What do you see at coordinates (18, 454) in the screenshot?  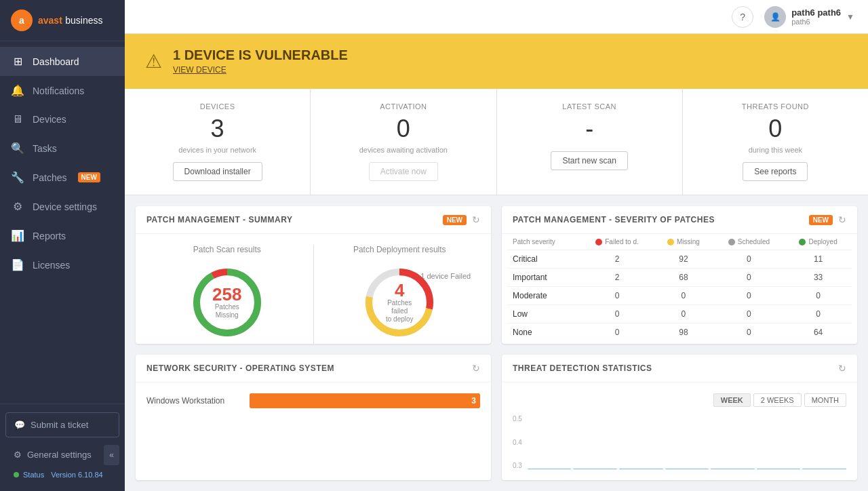 I see `settings-icon: ⚙` at bounding box center [18, 454].